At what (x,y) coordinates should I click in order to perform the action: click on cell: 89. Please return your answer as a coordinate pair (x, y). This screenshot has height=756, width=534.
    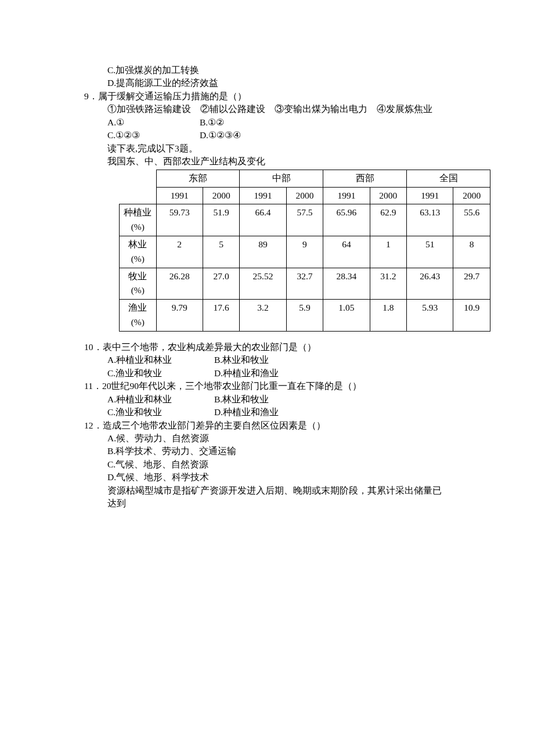
    Looking at the image, I should click on (263, 252).